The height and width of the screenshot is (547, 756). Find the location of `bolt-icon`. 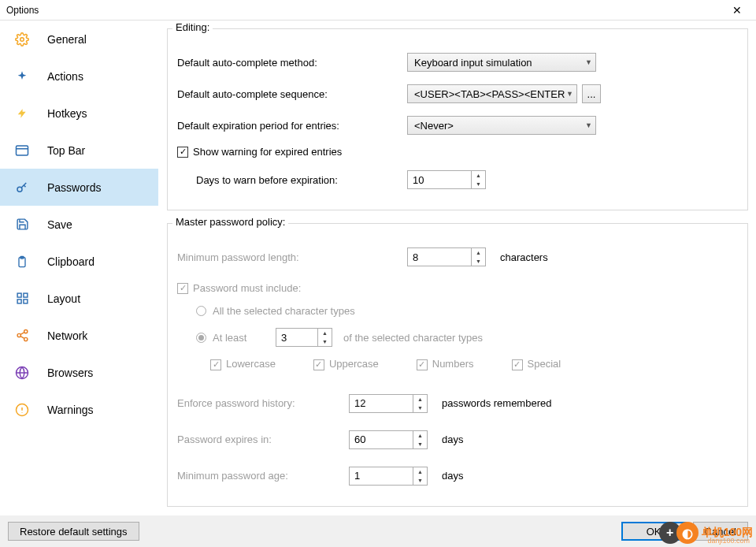

bolt-icon is located at coordinates (22, 113).